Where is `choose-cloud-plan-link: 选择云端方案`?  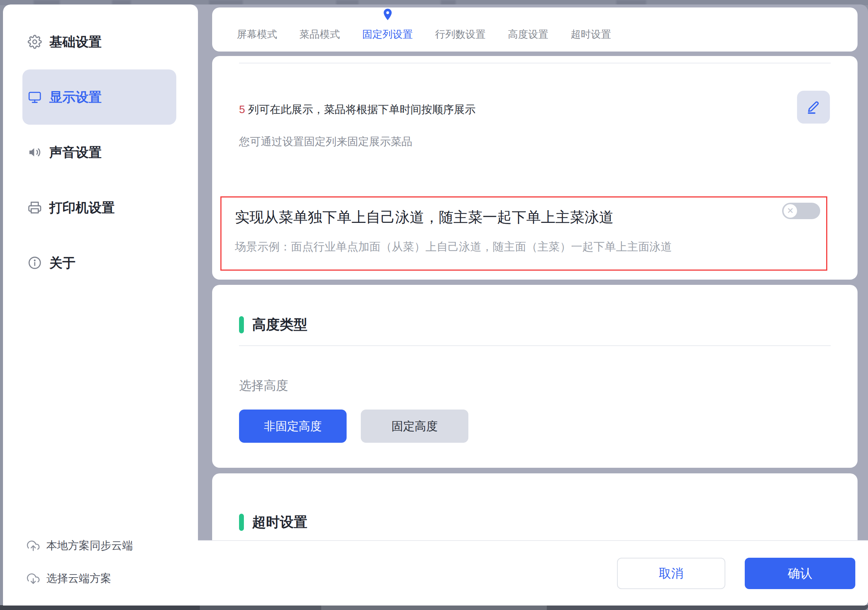 choose-cloud-plan-link: 选择云端方案 is located at coordinates (101, 579).